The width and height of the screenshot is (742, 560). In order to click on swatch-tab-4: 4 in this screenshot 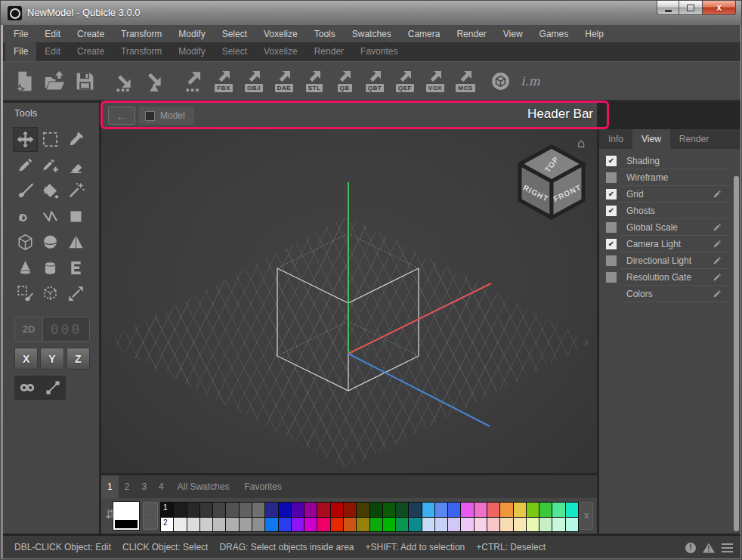, I will do `click(162, 487)`.